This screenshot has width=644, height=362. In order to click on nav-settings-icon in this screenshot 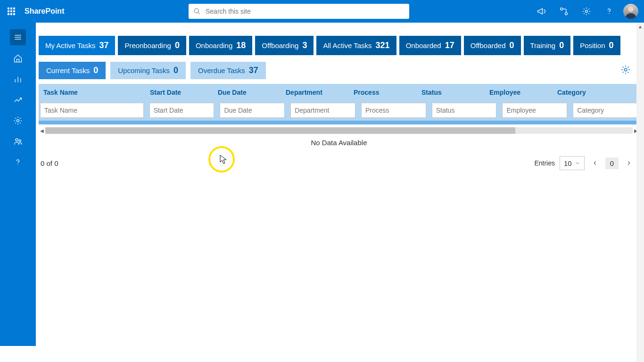, I will do `click(18, 121)`.